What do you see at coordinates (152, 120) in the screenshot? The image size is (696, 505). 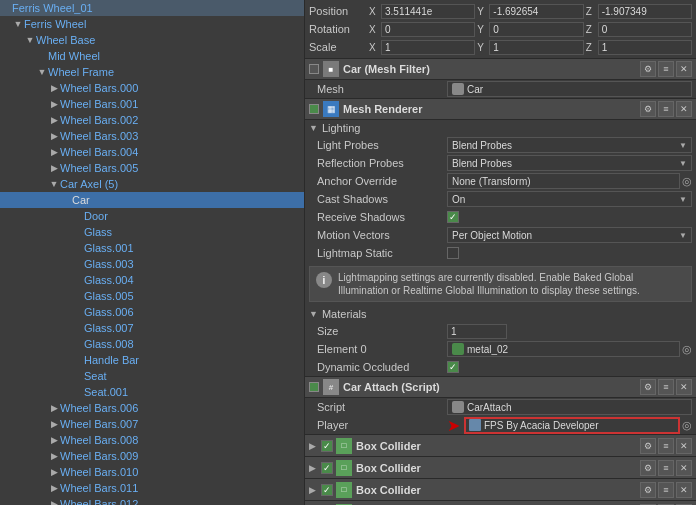 I see `tree-item-wheel-bars-002: ▶Wheel Bars.002` at bounding box center [152, 120].